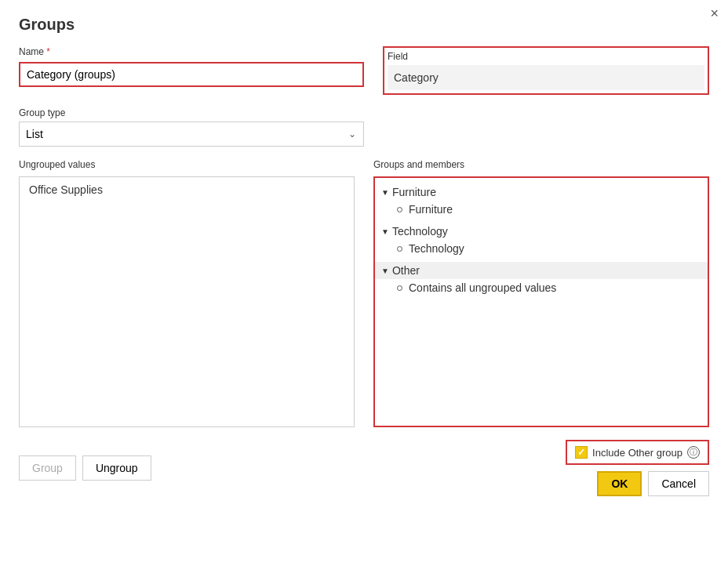 This screenshot has height=577, width=728. What do you see at coordinates (191, 74) in the screenshot?
I see `name-input` at bounding box center [191, 74].